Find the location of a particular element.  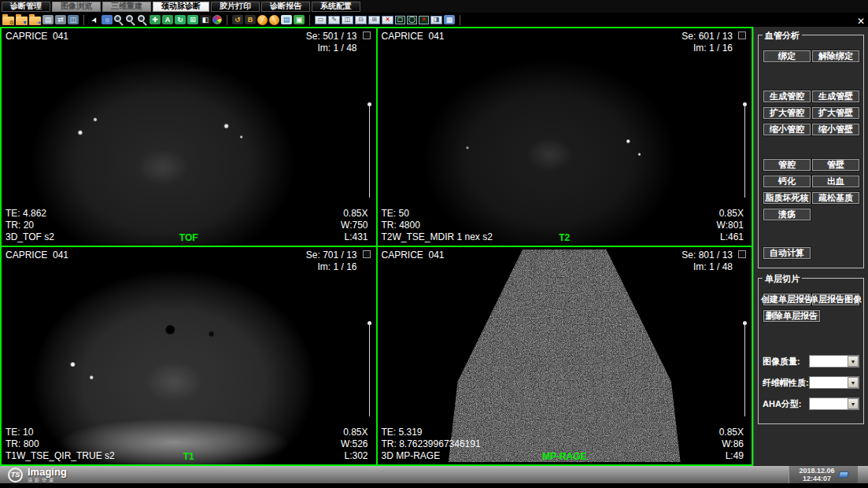

layout-1x1-icon: ▭ is located at coordinates (321, 20).